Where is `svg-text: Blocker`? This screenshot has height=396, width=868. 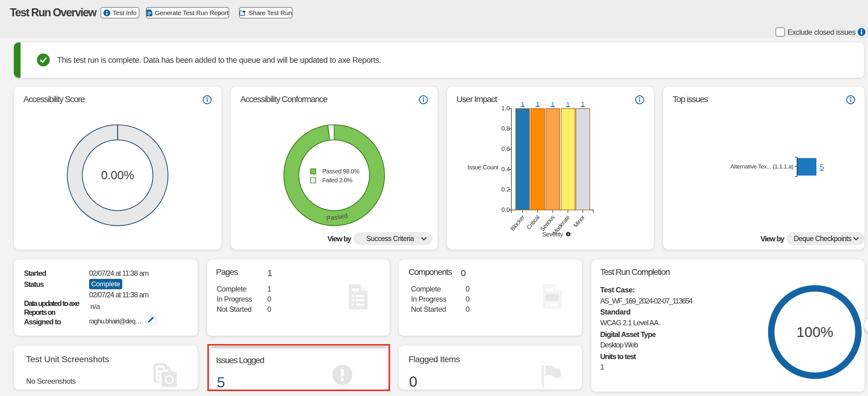 svg-text: Blocker is located at coordinates (518, 223).